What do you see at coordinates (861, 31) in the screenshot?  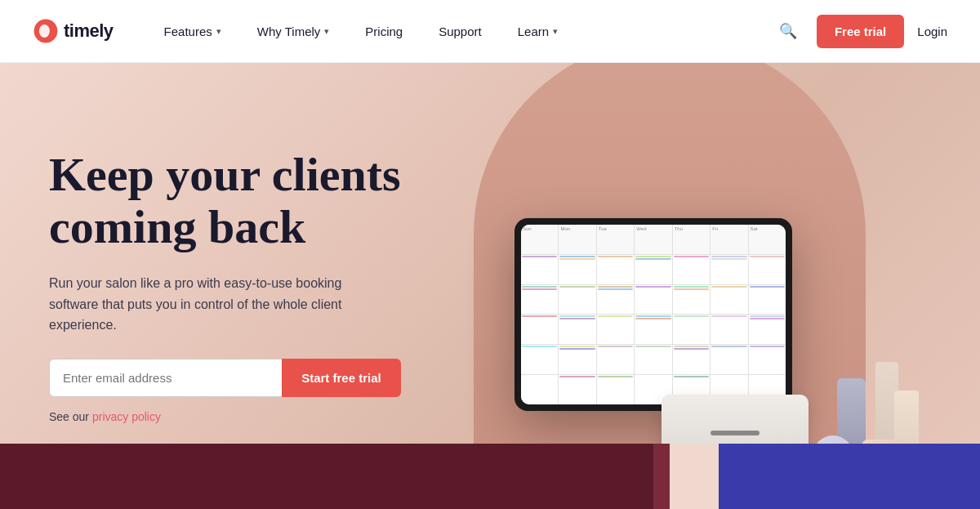 I see `free-trial-button: Free trial` at bounding box center [861, 31].